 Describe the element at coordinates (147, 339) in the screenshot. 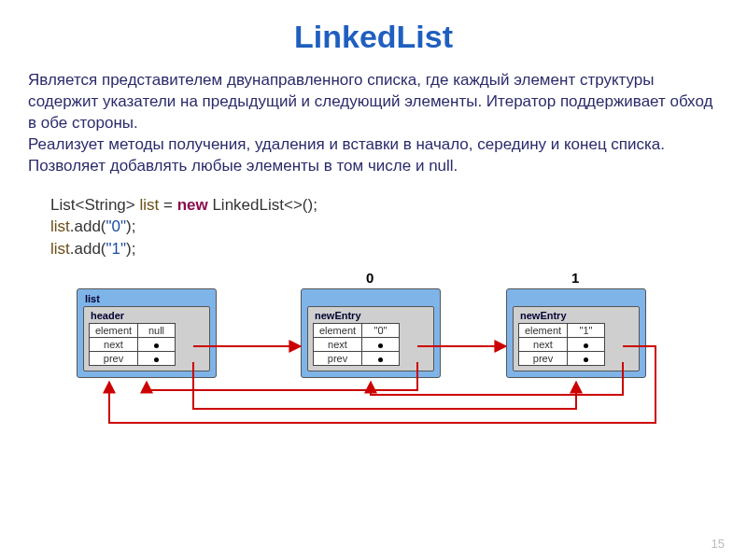

I see `header-box: header elementnull next prev` at that location.